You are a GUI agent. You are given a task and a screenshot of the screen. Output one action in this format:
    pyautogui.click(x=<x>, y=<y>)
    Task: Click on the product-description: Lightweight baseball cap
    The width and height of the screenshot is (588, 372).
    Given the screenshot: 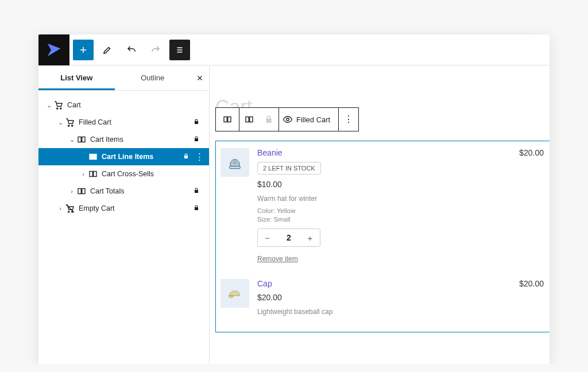 What is the action you would take?
    pyautogui.click(x=401, y=312)
    